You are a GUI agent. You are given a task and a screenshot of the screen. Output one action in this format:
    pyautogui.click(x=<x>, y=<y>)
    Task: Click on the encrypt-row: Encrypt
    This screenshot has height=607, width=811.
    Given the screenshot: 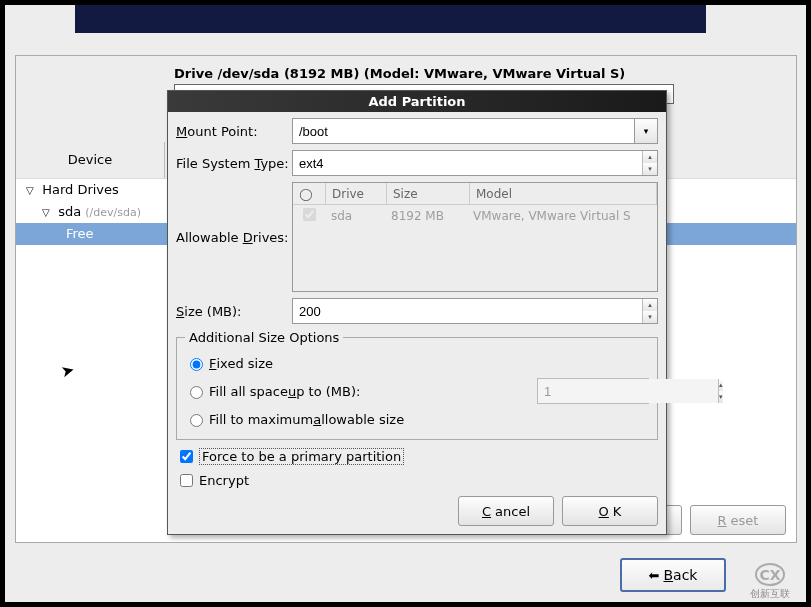 What is the action you would take?
    pyautogui.click(x=417, y=480)
    